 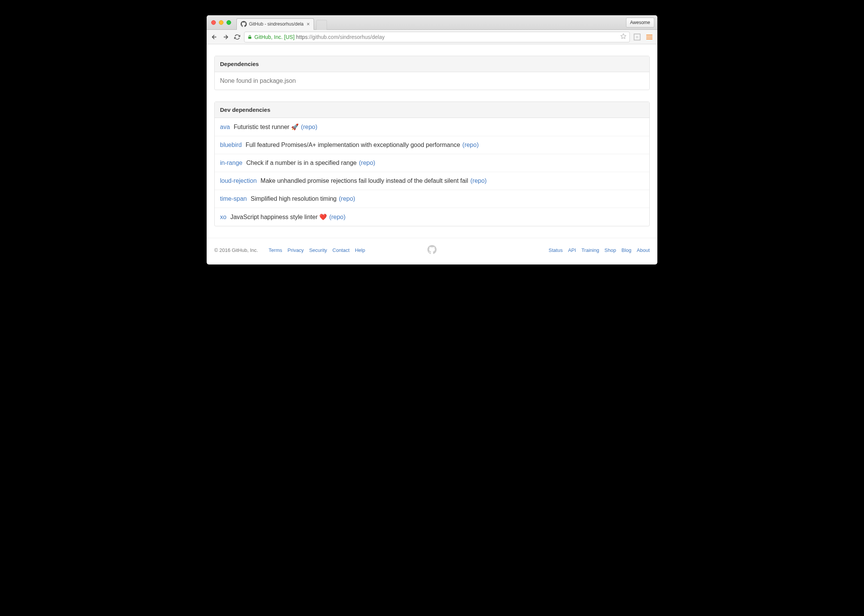 I want to click on back-button, so click(x=214, y=37).